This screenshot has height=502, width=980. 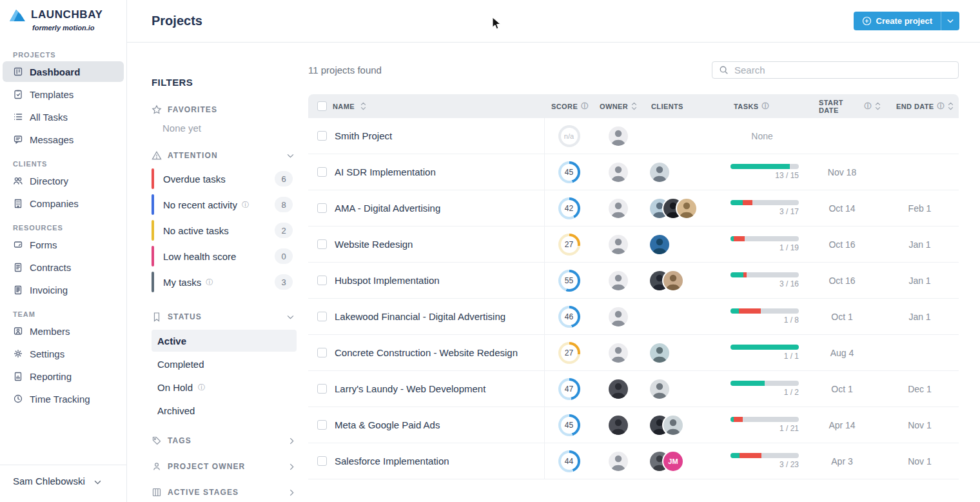 I want to click on project-name: AMA - Digital Advertising, so click(x=387, y=208).